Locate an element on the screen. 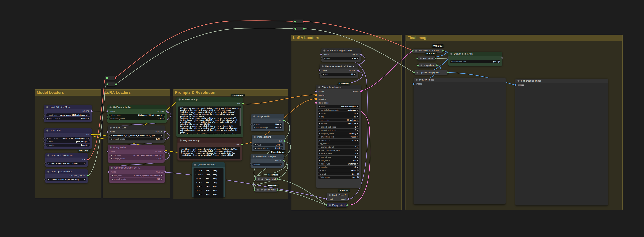  node-negative-prompt: Negative Prompttexttan lines, tanlines, … is located at coordinates (210, 150).